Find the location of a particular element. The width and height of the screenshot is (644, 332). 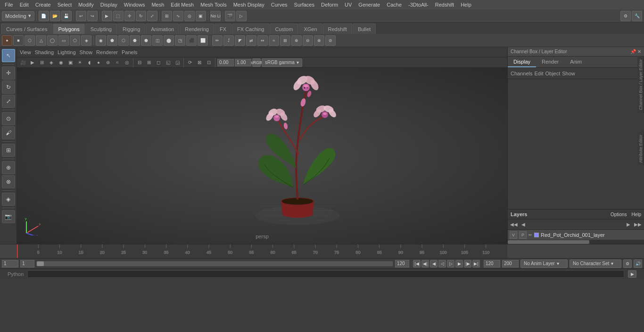

menu-file: File is located at coordinates (9, 5).